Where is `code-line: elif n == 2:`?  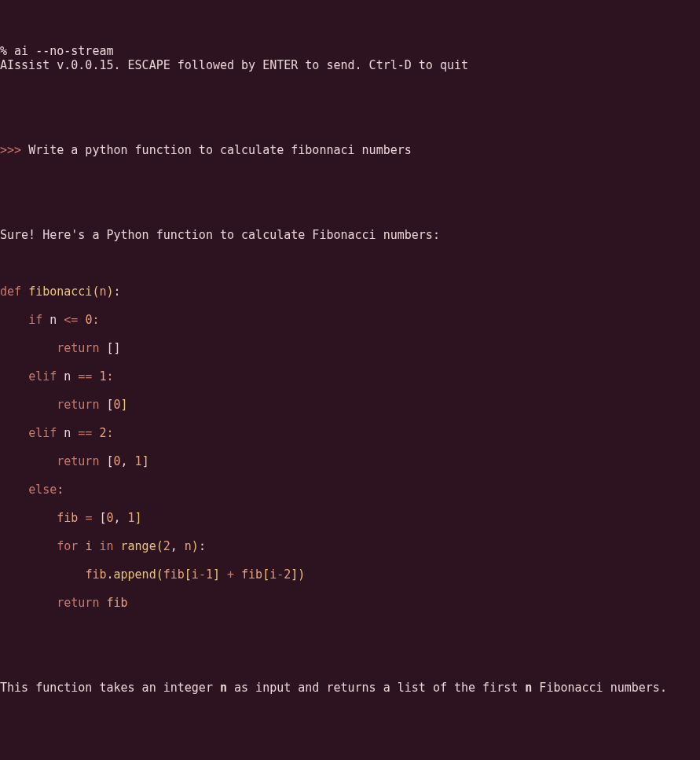 code-line: elif n == 2: is located at coordinates (350, 433).